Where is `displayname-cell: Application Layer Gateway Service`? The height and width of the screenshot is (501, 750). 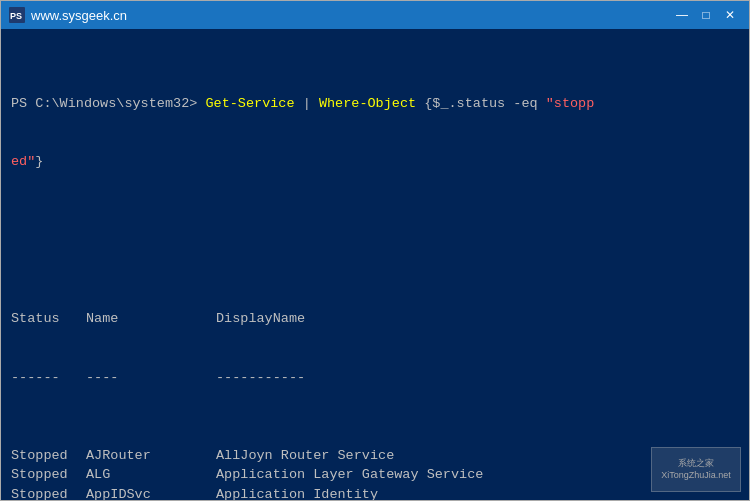 displayname-cell: Application Layer Gateway Service is located at coordinates (350, 475).